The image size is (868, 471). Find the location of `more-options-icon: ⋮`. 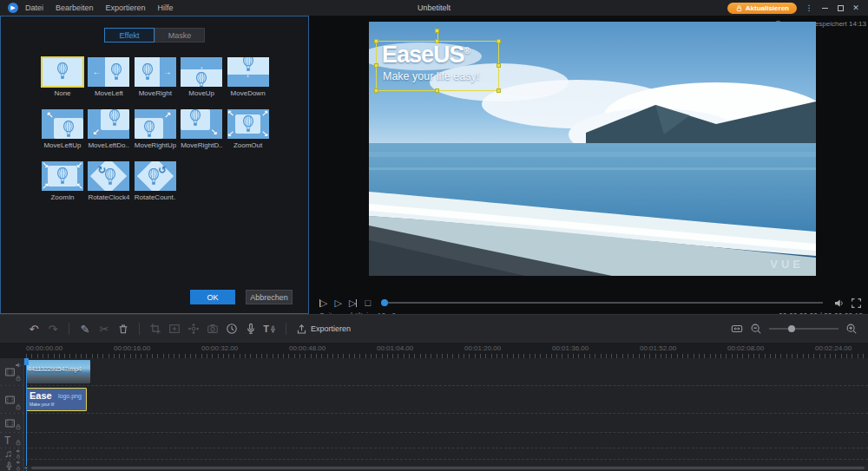

more-options-icon: ⋮ is located at coordinates (809, 8).